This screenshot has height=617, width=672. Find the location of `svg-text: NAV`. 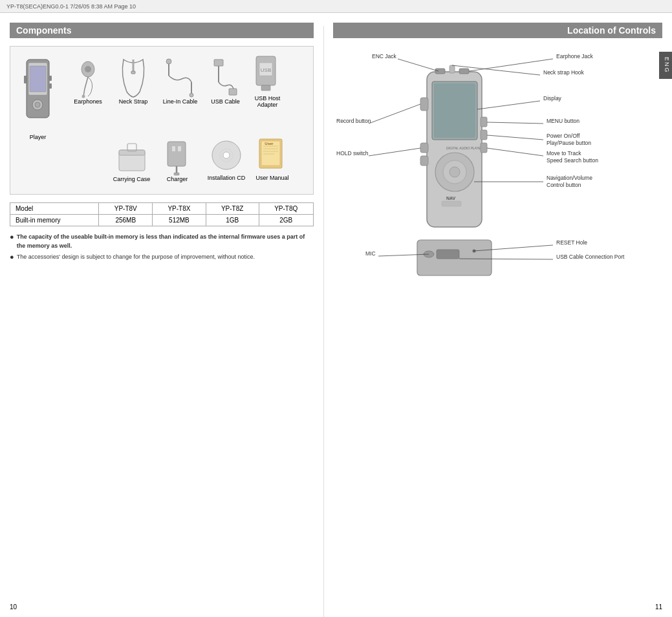

svg-text: NAV is located at coordinates (451, 198).